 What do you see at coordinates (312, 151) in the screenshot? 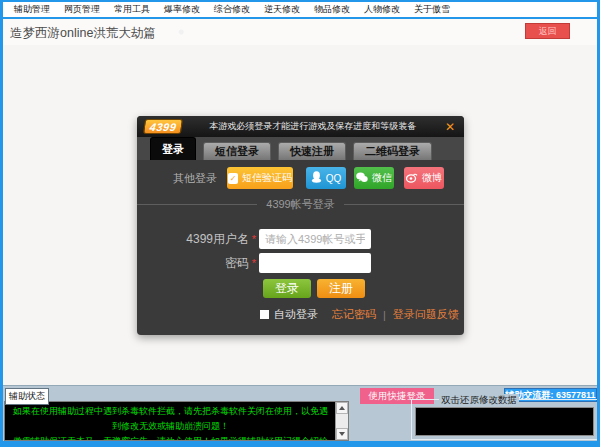
I see `tab-quick-register: 快速注册` at bounding box center [312, 151].